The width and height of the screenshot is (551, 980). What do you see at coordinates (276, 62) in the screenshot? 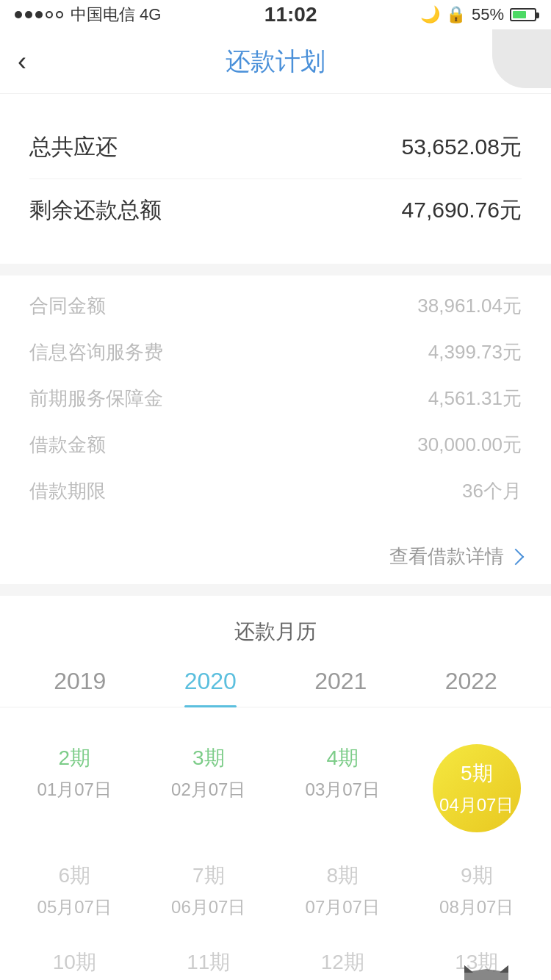
I see `header: ‹ 还款计划` at bounding box center [276, 62].